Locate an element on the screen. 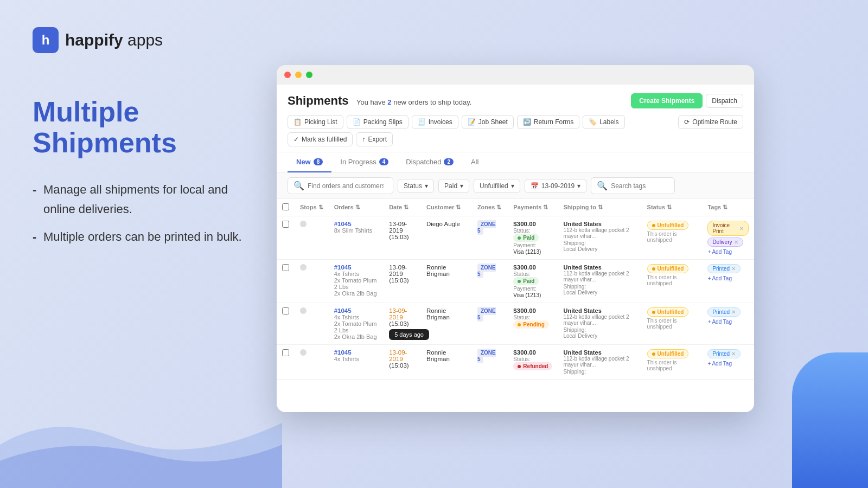 Image resolution: width=868 pixels, height=488 pixels. table-row: #1045 4x Tshirts 13-09-2019 (15:03) Ronn… is located at coordinates (515, 362).